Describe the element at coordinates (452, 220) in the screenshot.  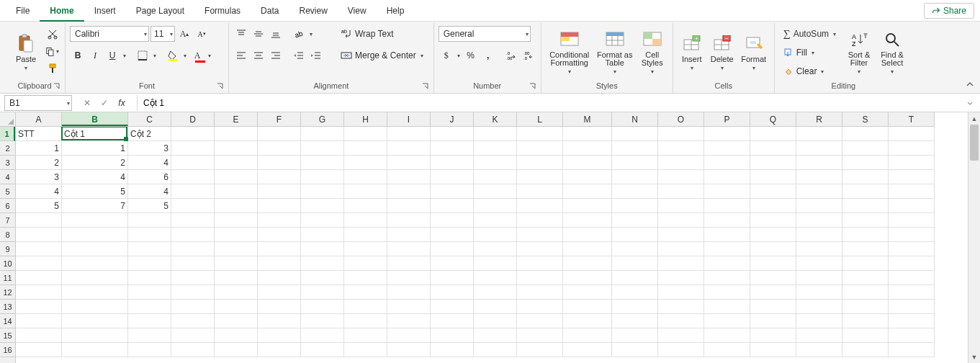
I see `cell-J7` at that location.